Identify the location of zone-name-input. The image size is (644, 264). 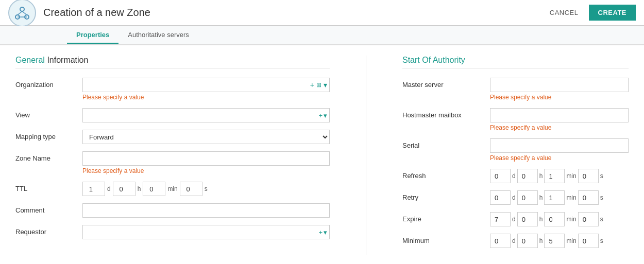
(206, 159).